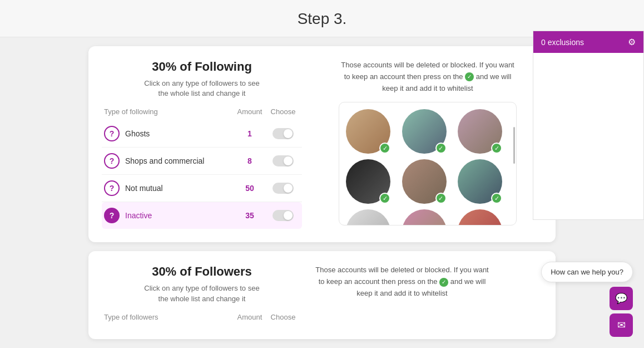  I want to click on row-ghosts-label: Ghosts, so click(179, 134).